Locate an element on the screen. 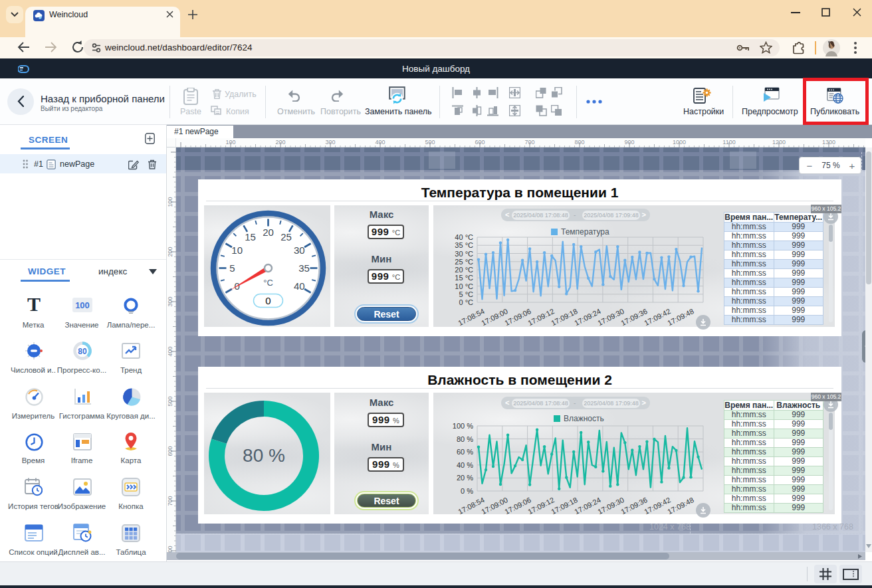 This screenshot has width=872, height=588. svg-text: 40 % is located at coordinates (465, 465).